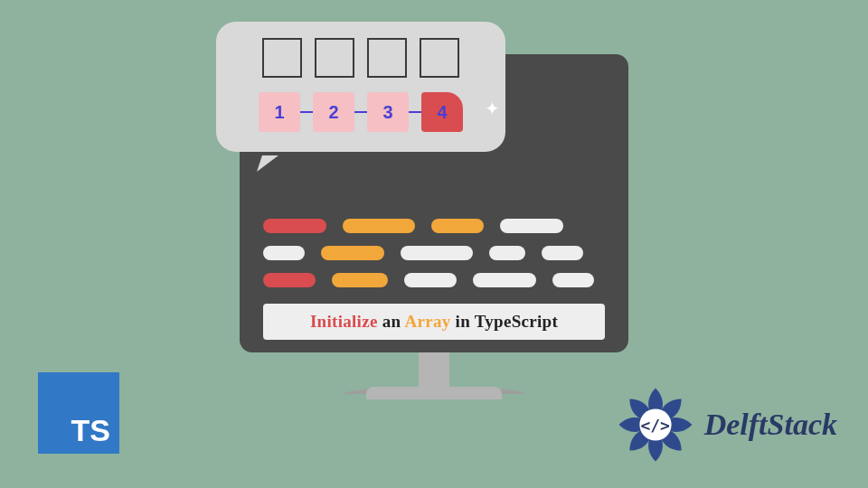 The height and width of the screenshot is (488, 868). What do you see at coordinates (434, 370) in the screenshot?
I see `monitor-stand-neck` at bounding box center [434, 370].